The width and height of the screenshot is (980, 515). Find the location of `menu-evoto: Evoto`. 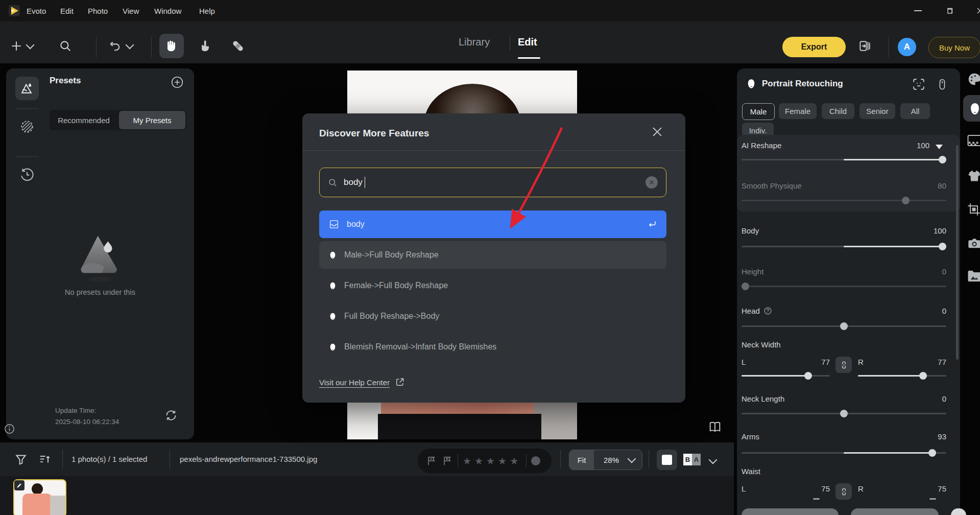

menu-evoto: Evoto is located at coordinates (36, 11).